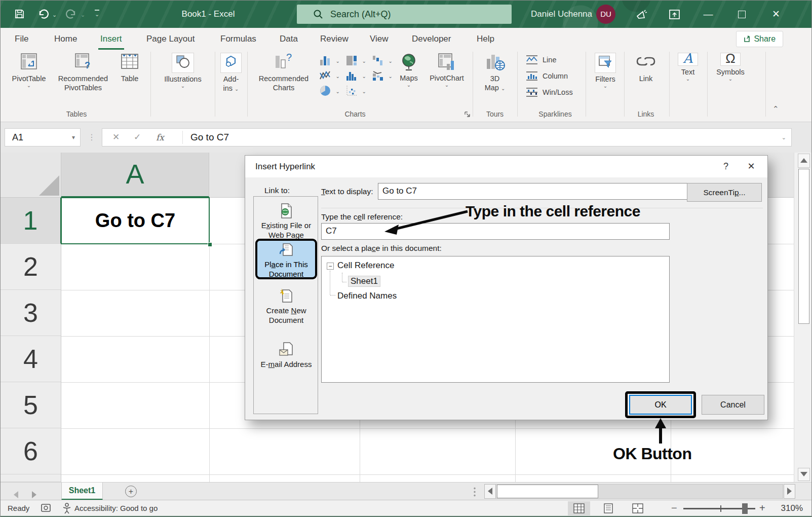  I want to click on insert-statistic-chart-button: ⌄, so click(357, 76).